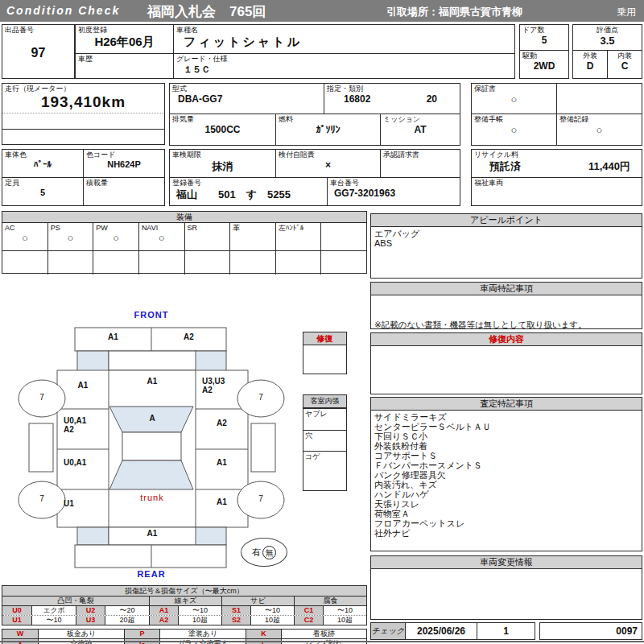  Describe the element at coordinates (222, 423) in the screenshot. I see `panel-right-front-door: A2` at that location.